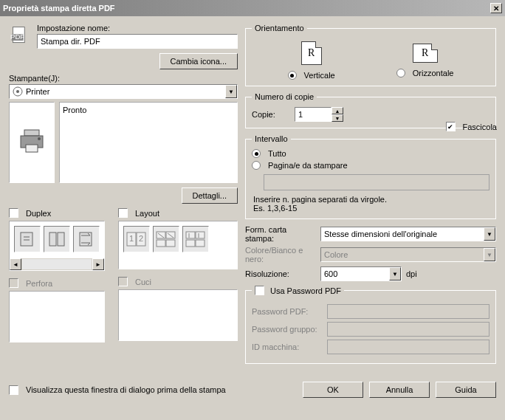 Image resolution: width=505 pixels, height=420 pixels. What do you see at coordinates (260, 291) in the screenshot?
I see `use-pdf-password-checkbox` at bounding box center [260, 291].